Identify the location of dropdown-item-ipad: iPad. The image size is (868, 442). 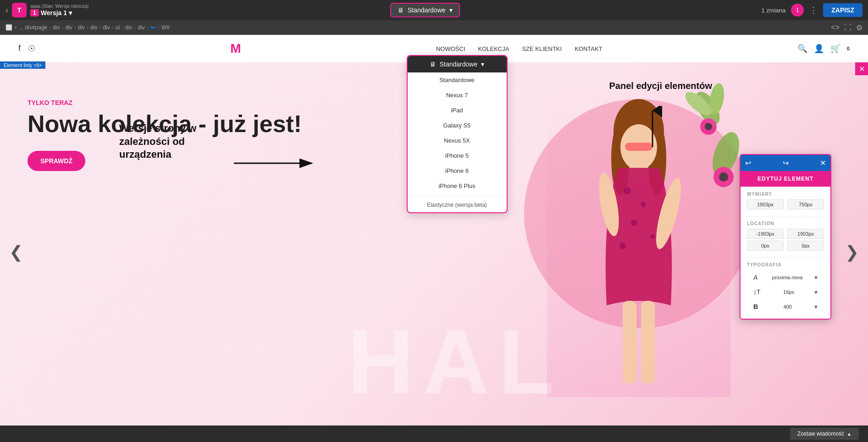
(457, 110).